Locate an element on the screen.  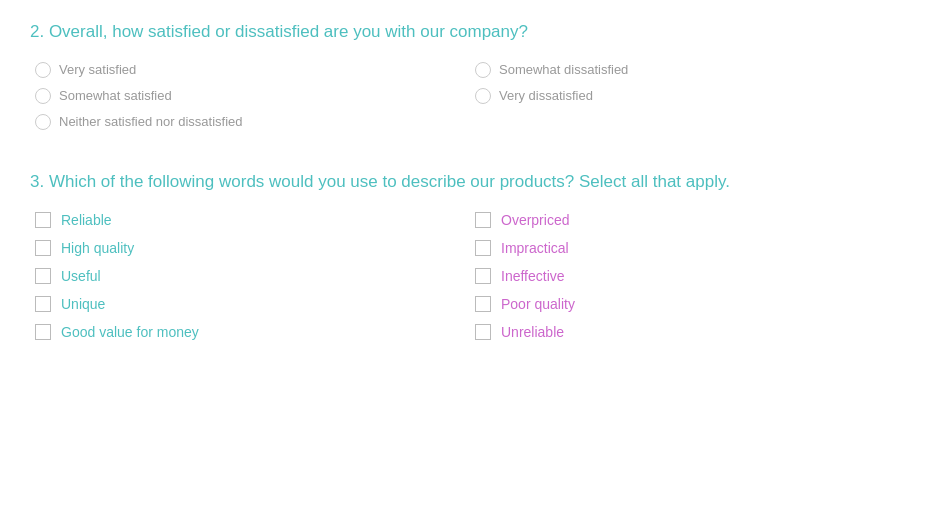
checkbox-label-poor-quality: Poor quality is located at coordinates (538, 304).